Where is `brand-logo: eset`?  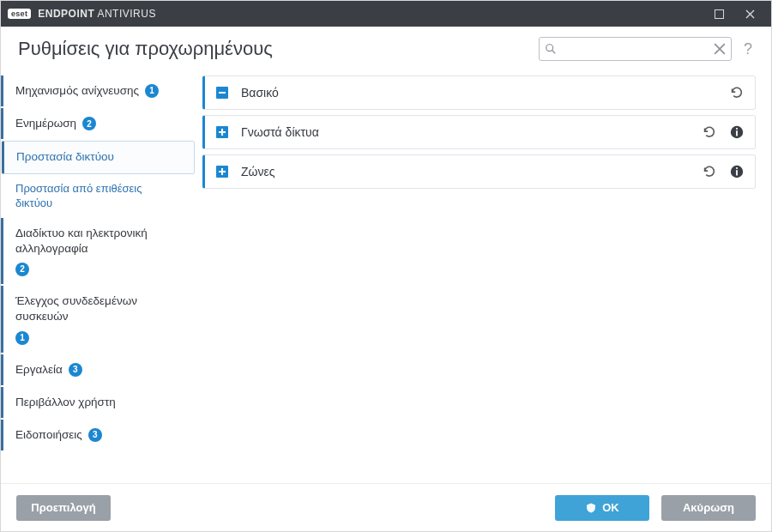 brand-logo: eset is located at coordinates (19, 14).